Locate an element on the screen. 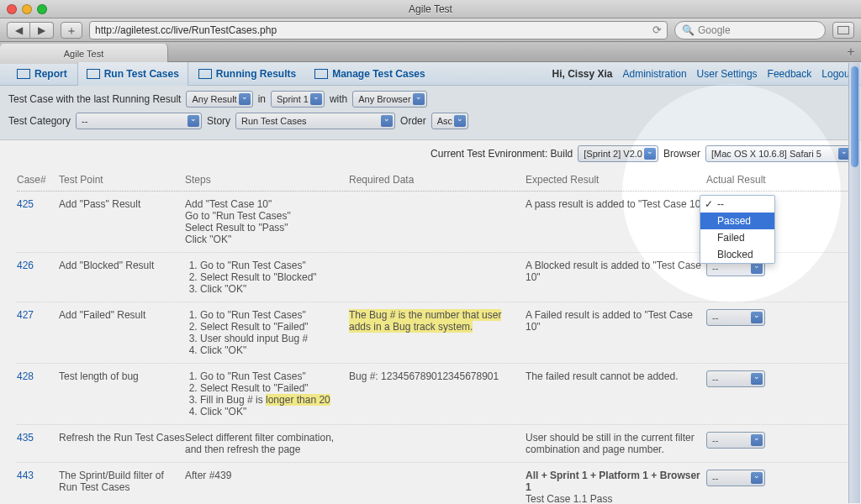  link-user-settings: User Settings is located at coordinates (727, 74).